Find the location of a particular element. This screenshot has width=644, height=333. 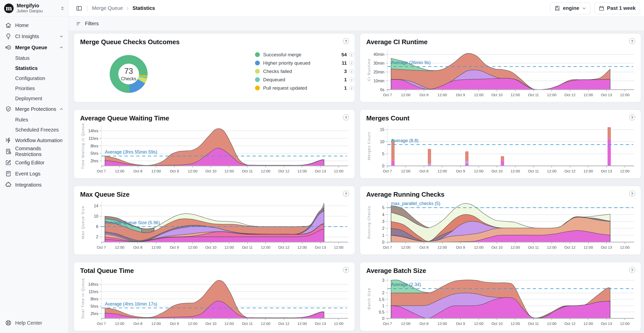

sidebar-item-workflow-automation: Workflow Automation is located at coordinates (34, 140).